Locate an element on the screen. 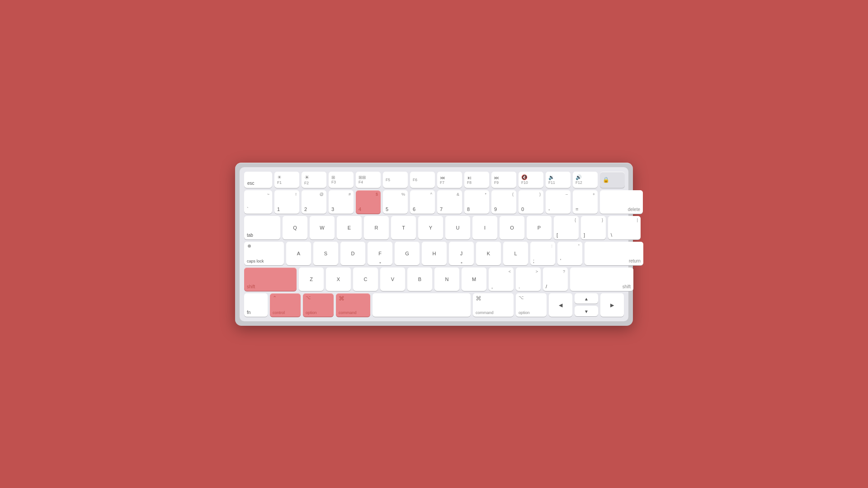  key-tilde: ~ ` is located at coordinates (258, 202).